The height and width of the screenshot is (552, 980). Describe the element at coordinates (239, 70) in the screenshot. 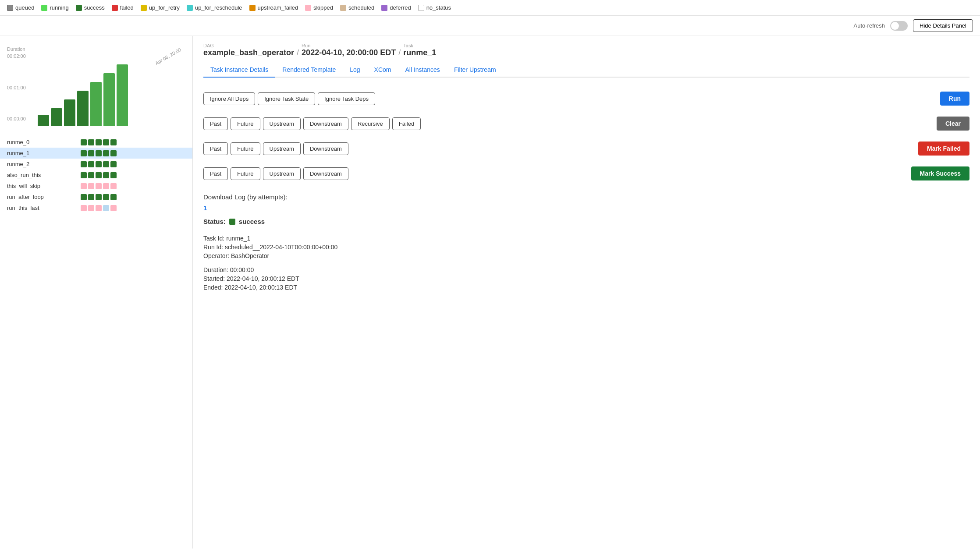

I see `tab-task-instance-details: Task Instance Details` at that location.